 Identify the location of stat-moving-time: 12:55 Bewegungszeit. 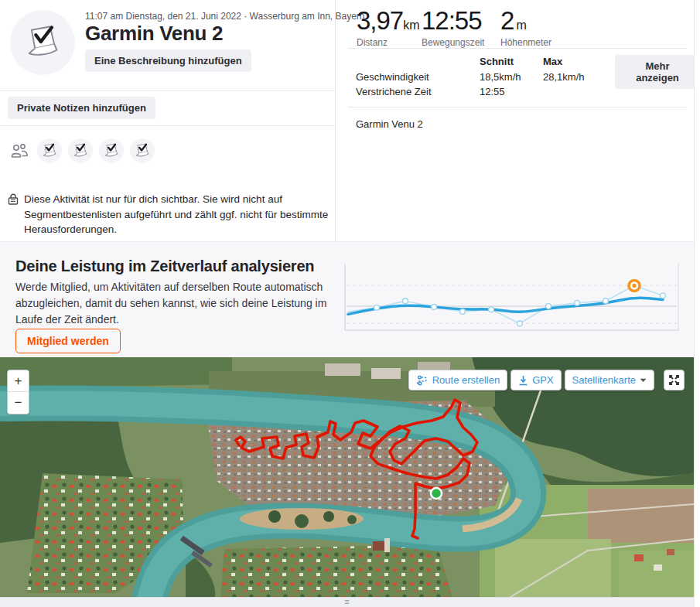
(453, 27).